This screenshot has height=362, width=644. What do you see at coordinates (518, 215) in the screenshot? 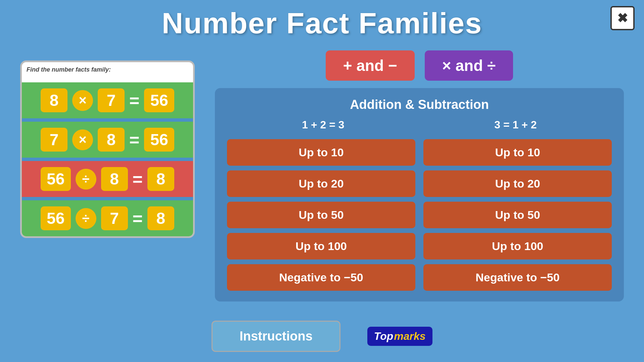
I see `up-to-50-right-button: Up to 50` at bounding box center [518, 215].